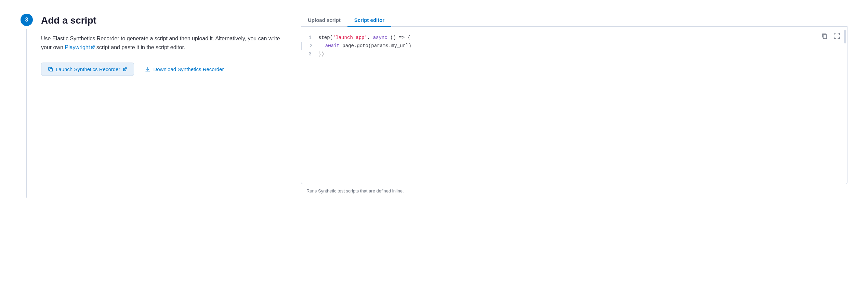  What do you see at coordinates (574, 46) in the screenshot?
I see `code-line-2: 2 await page.goto(params.my_url)` at bounding box center [574, 46].